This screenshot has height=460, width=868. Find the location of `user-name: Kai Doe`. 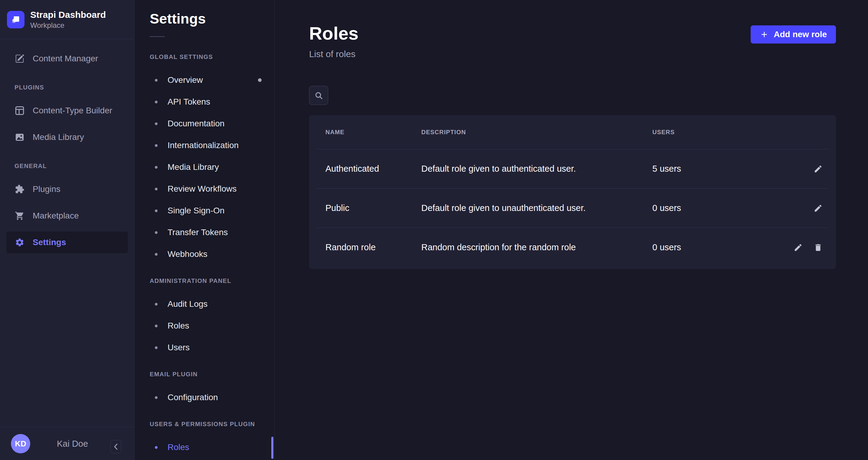

user-name: Kai Doe is located at coordinates (72, 444).